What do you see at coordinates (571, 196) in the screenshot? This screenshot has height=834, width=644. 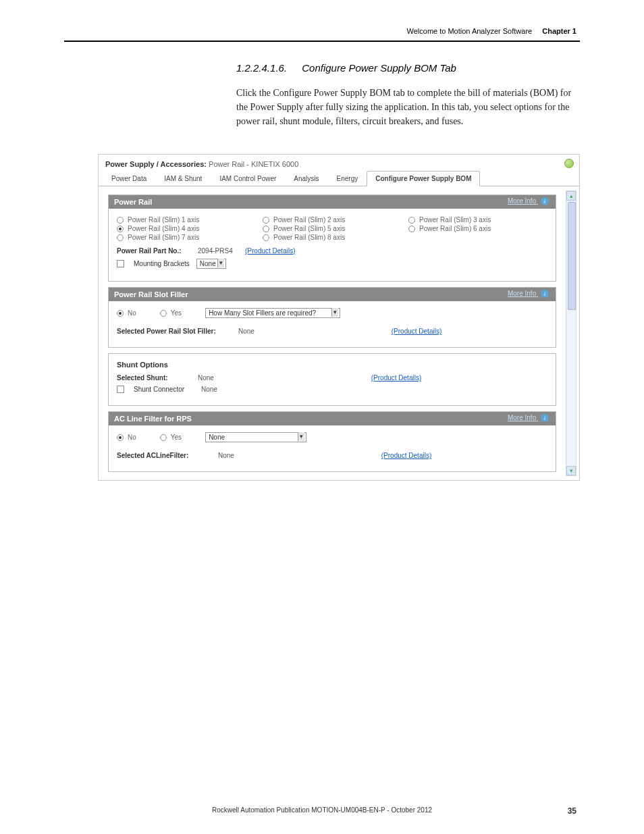 I see `scroll-up-icon: ▴` at bounding box center [571, 196].